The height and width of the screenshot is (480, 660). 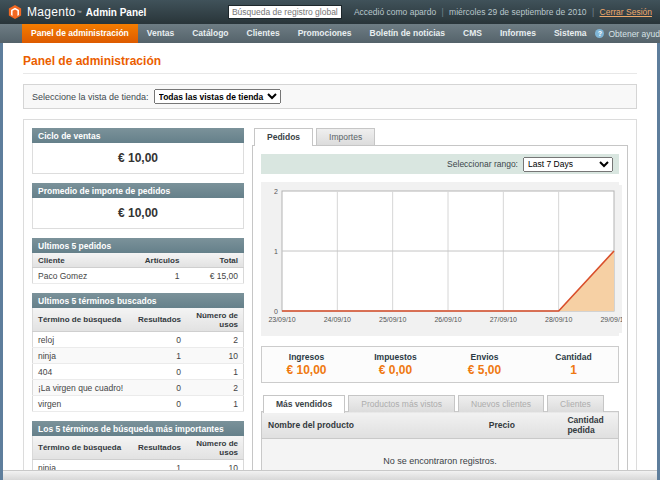 What do you see at coordinates (284, 137) in the screenshot?
I see `tab-diagram-0: Pedidos` at bounding box center [284, 137].